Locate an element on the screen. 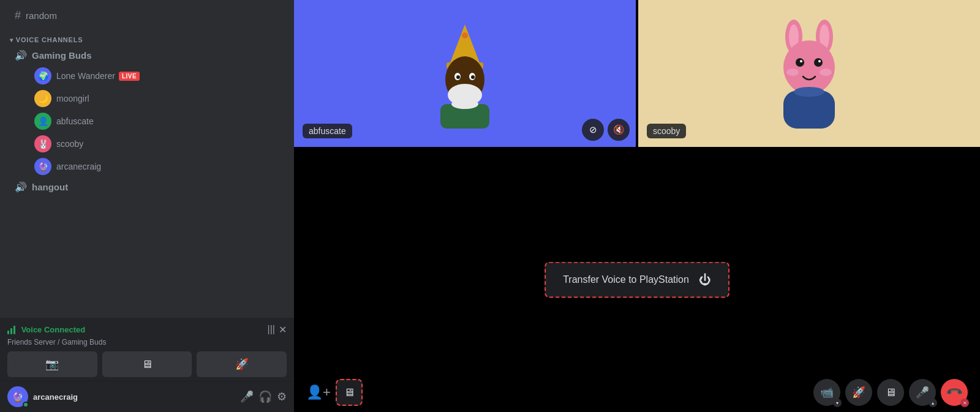 The image size is (980, 412). scooby-username-badge: scooby is located at coordinates (666, 131).